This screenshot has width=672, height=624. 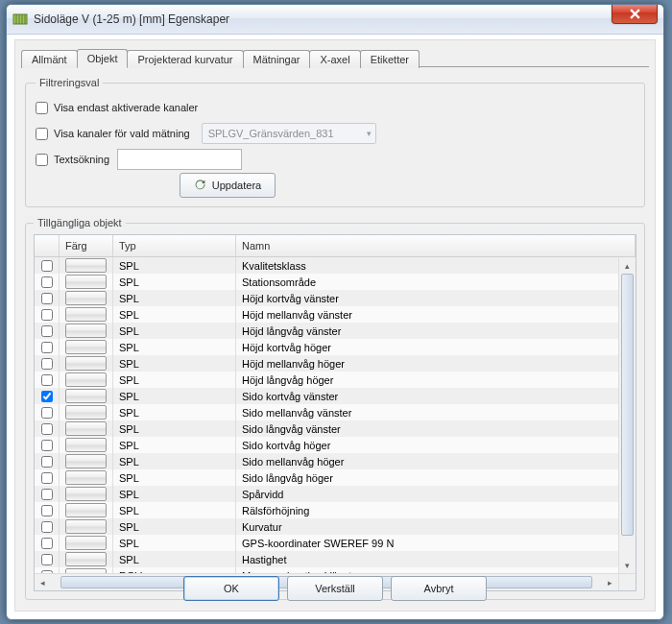 I want to click on row-name: Höjd långvåg höger, so click(x=428, y=380).